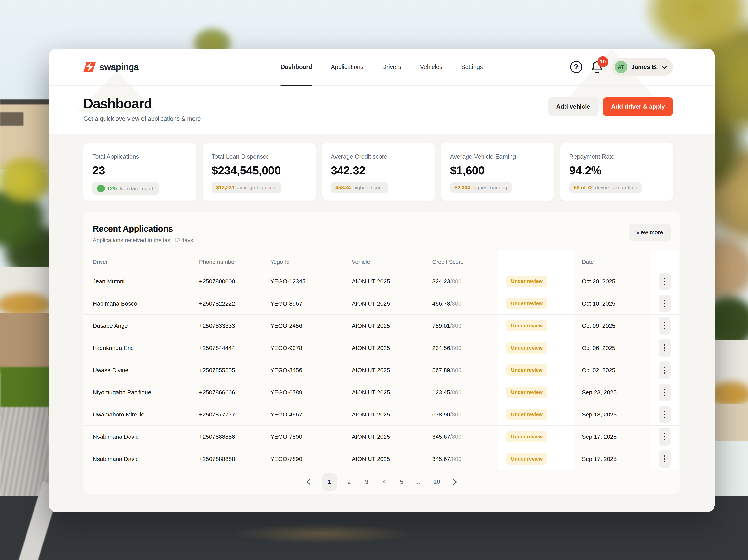 The width and height of the screenshot is (748, 560). I want to click on cell-driver: Iradukunda Eric, so click(141, 348).